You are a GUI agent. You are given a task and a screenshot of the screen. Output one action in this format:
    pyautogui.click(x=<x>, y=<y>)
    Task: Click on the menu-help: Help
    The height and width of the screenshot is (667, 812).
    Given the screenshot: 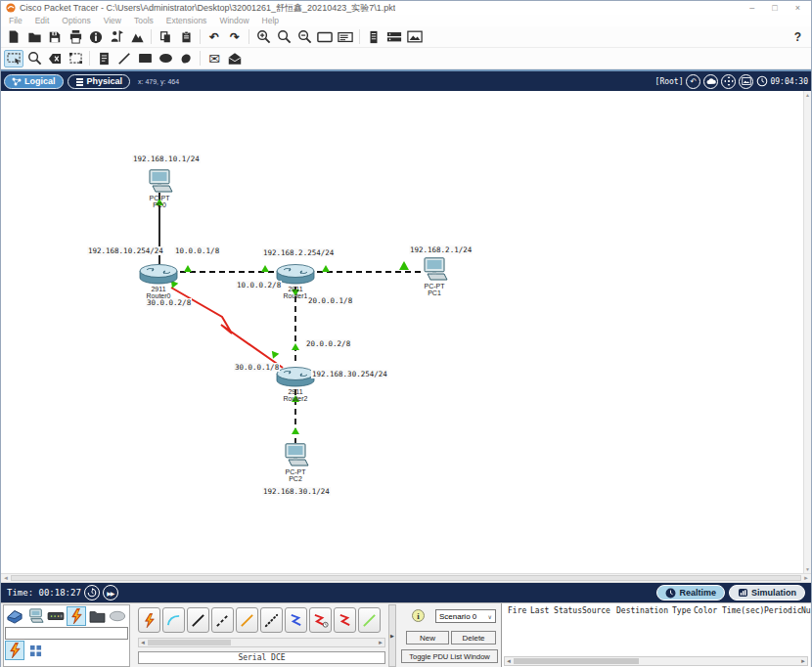 What is the action you would take?
    pyautogui.click(x=270, y=21)
    